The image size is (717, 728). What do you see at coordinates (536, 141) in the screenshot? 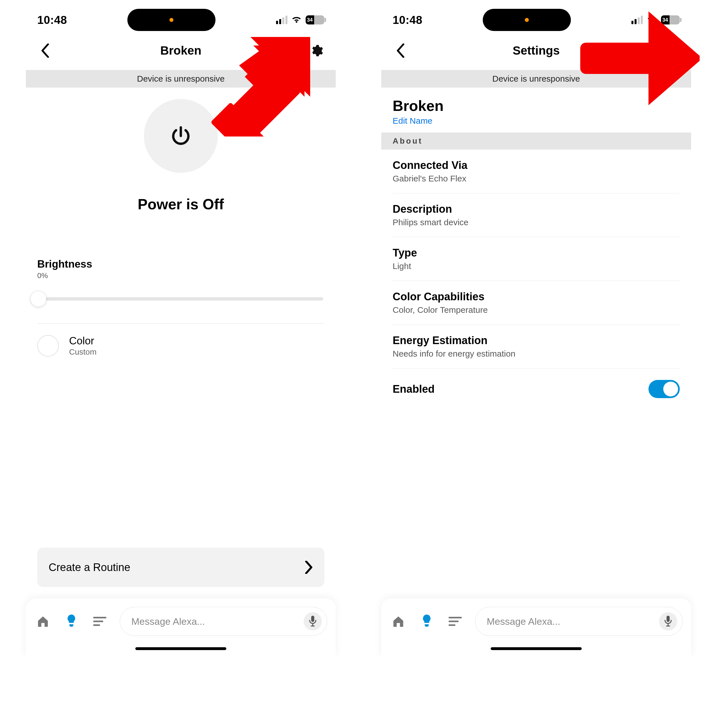
I see `about-section-header: About` at bounding box center [536, 141].